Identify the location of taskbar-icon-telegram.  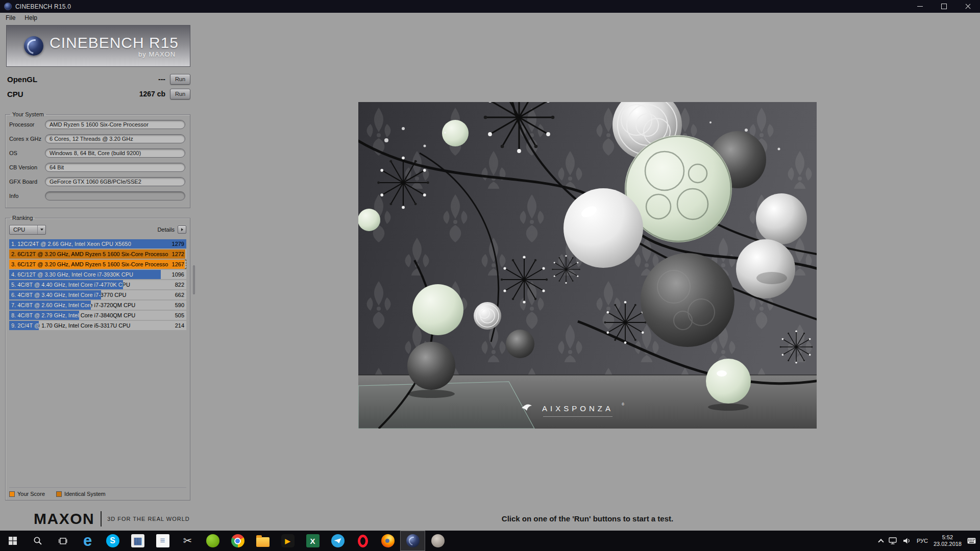
(338, 541).